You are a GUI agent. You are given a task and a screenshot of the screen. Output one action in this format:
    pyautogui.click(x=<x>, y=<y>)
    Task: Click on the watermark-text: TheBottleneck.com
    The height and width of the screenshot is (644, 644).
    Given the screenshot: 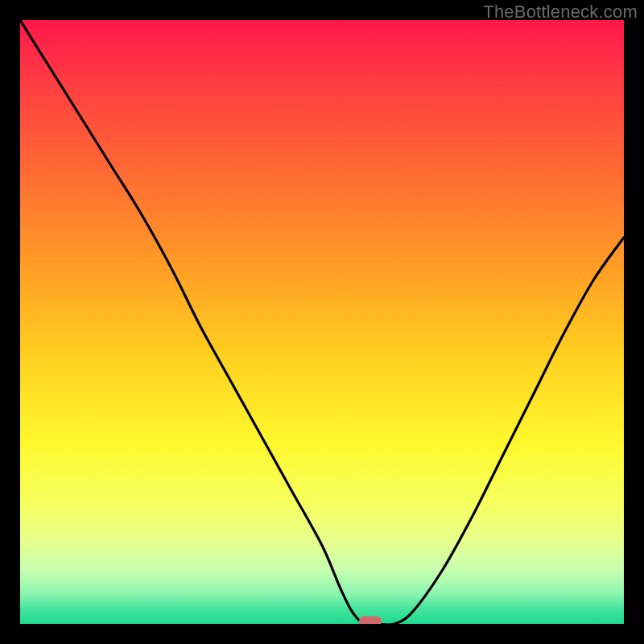 What is the action you would take?
    pyautogui.click(x=560, y=12)
    